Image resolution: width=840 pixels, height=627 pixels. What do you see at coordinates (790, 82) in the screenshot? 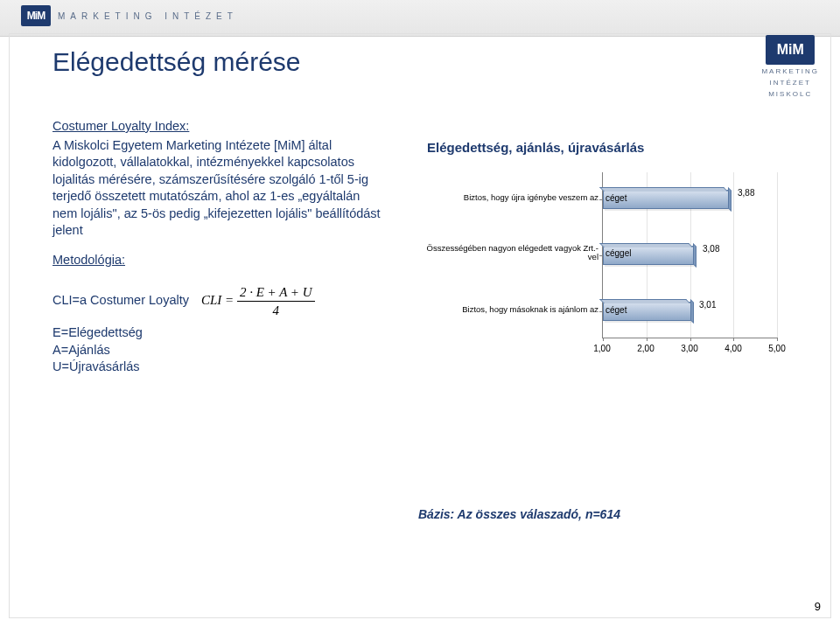
I see `brand-sub-line2: INTÉZET` at bounding box center [790, 82].